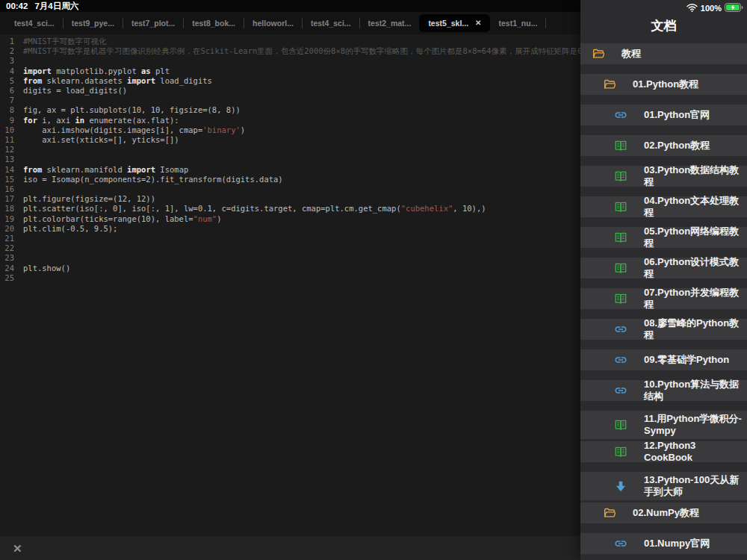 The height and width of the screenshot is (560, 747). I want to click on code-line-4: 4import matplotlib.pyplot as plt, so click(290, 72).